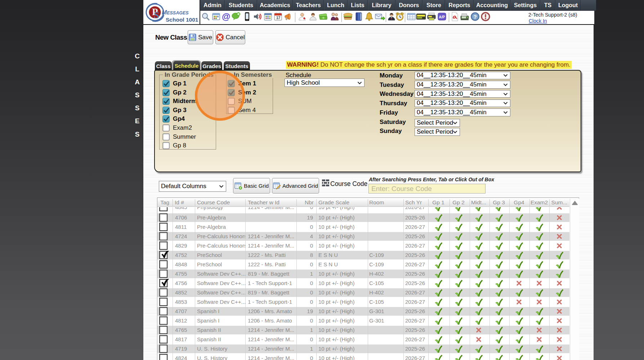 This screenshot has height=360, width=644. What do you see at coordinates (442, 17) in the screenshot?
I see `svg-text: A/P` at bounding box center [442, 17].